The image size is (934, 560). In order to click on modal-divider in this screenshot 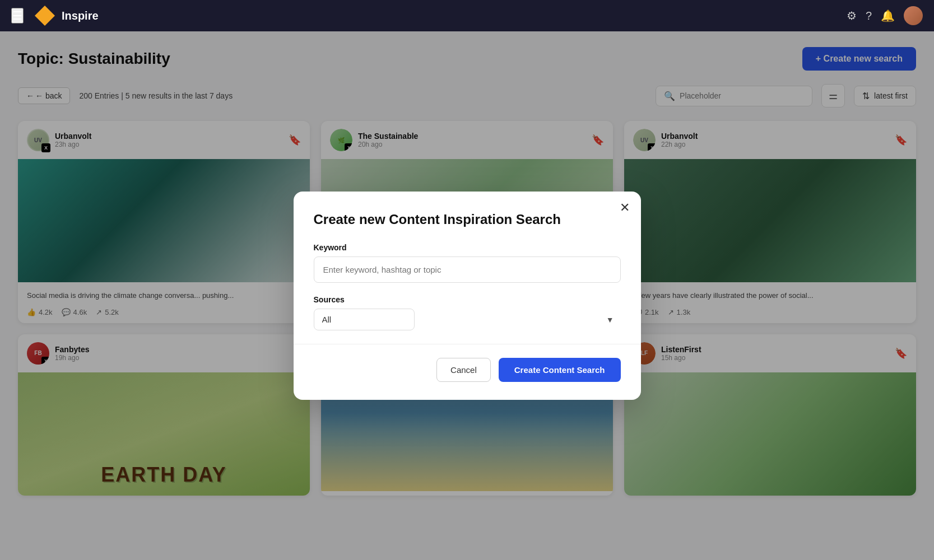, I will do `click(467, 344)`.